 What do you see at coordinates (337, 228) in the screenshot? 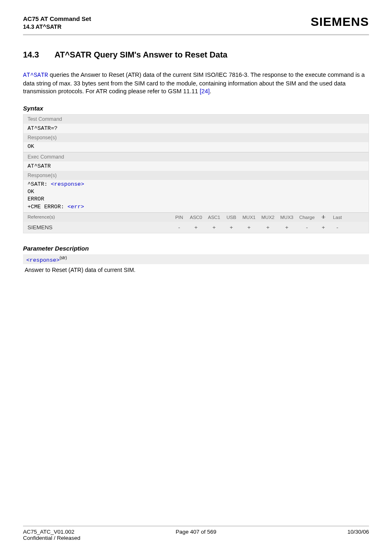
I see `val-last: -` at bounding box center [337, 228].